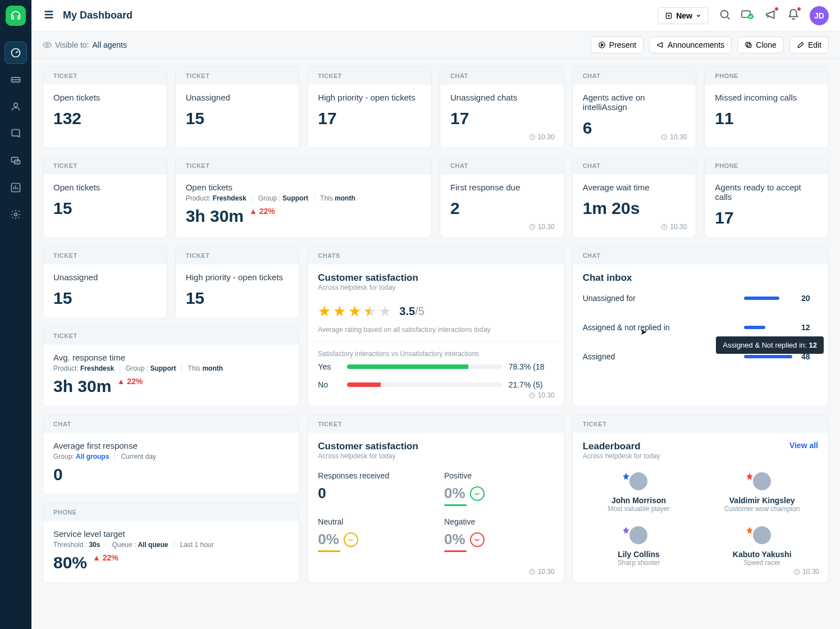 The image size is (840, 629). What do you see at coordinates (762, 493) in the screenshot?
I see `leader-item: Valdimir KingsleyCustomer wow champion` at bounding box center [762, 493].